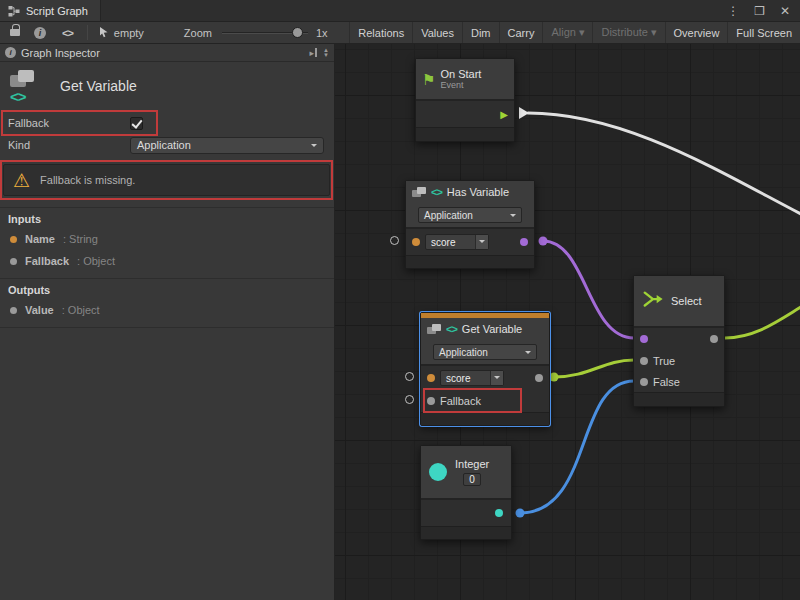 The width and height of the screenshot is (800, 600). I want to click on control-output-arrow-icon: ▶, so click(504, 114).